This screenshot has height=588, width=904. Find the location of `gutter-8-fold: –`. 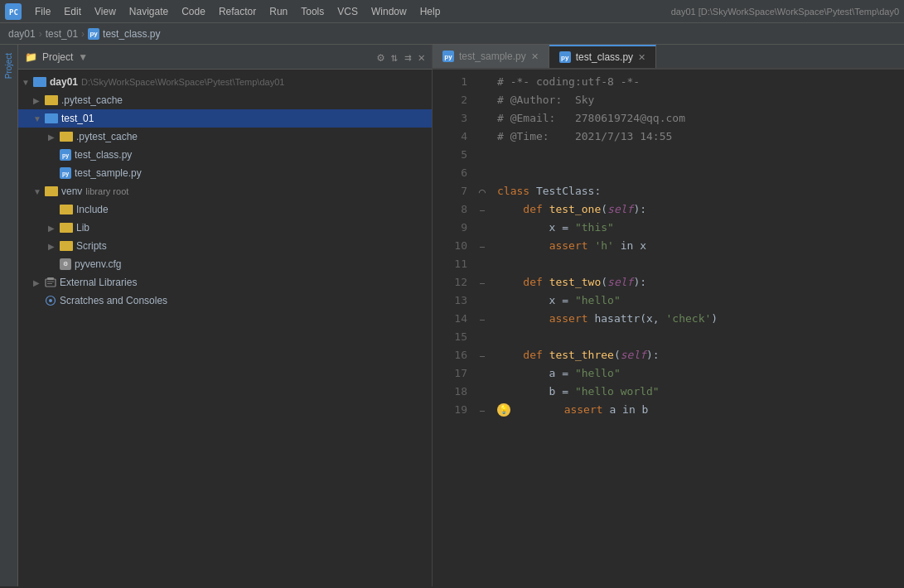

gutter-8-fold: – is located at coordinates (482, 210).